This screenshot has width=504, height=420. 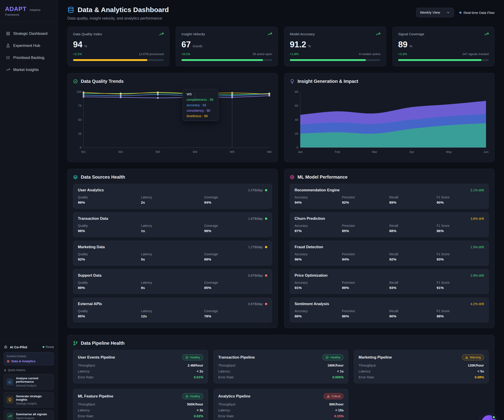 What do you see at coordinates (8, 361) in the screenshot?
I see `target-icon` at bounding box center [8, 361].